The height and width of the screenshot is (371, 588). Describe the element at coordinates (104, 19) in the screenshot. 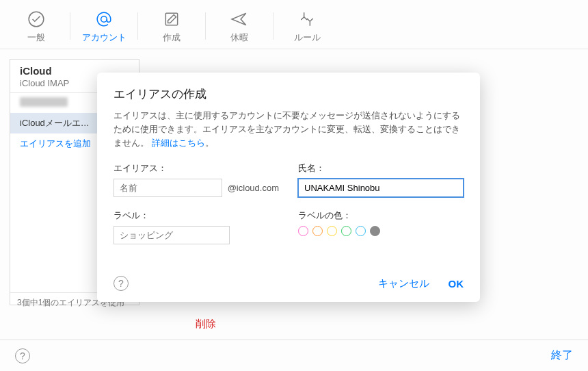

I see `at-sign-icon` at that location.